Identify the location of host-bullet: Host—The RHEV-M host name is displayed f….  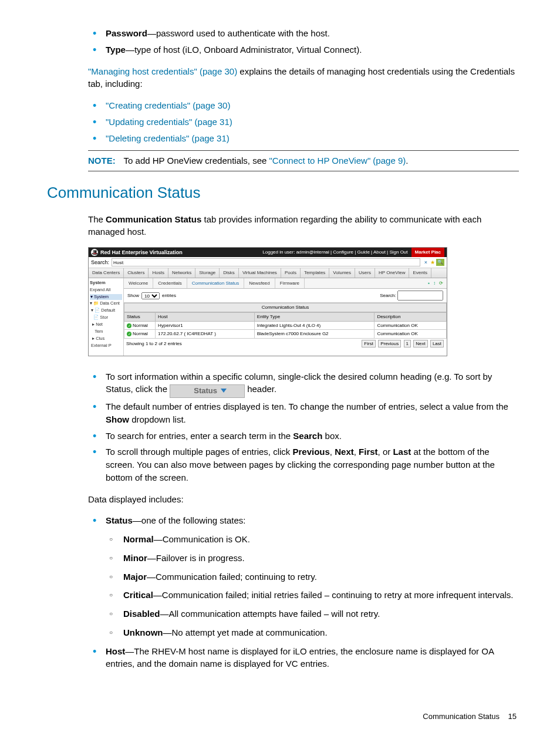
(312, 658).